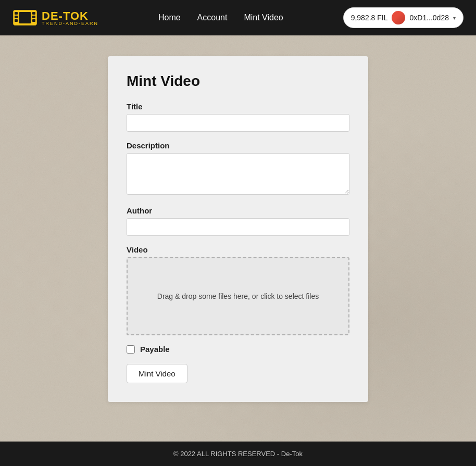 The image size is (476, 466). I want to click on title-label: Title, so click(238, 106).